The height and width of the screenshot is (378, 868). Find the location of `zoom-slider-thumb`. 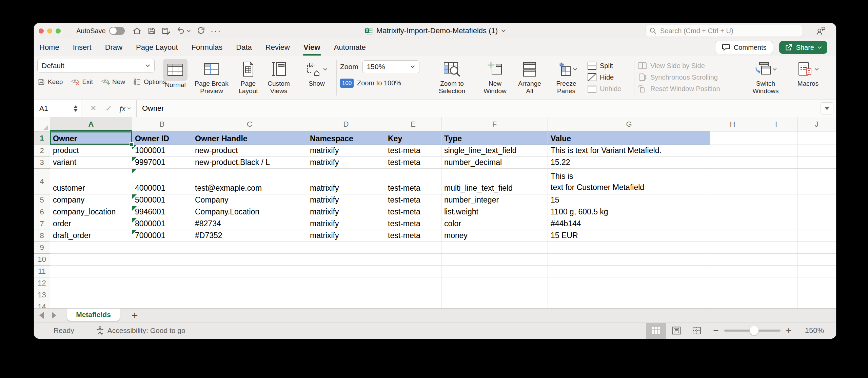

zoom-slider-thumb is located at coordinates (754, 331).